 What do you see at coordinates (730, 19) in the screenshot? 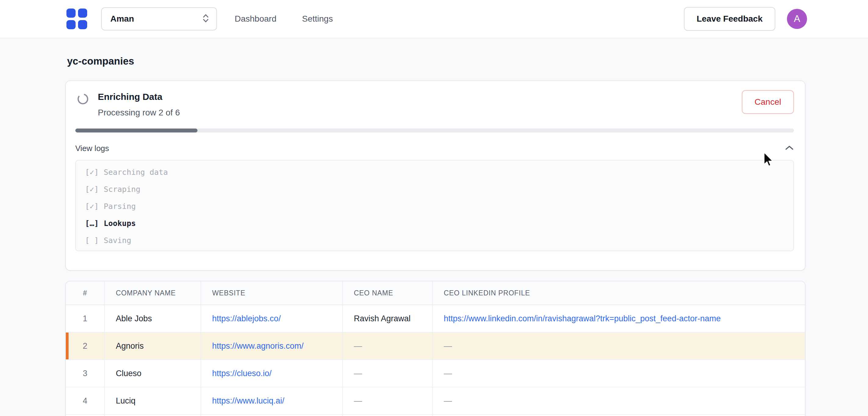
I see `leave-feedback-button: Leave Feedback` at bounding box center [730, 19].